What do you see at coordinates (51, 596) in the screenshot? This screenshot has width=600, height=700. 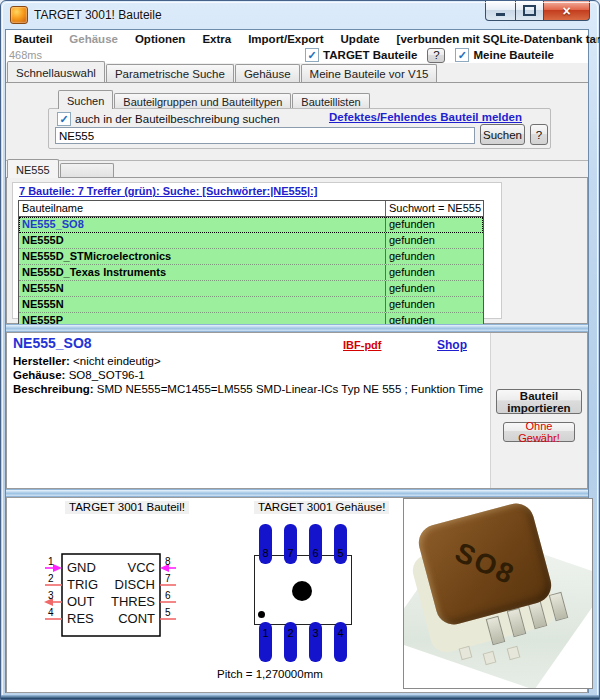 I see `svg-text: 3` at bounding box center [51, 596].